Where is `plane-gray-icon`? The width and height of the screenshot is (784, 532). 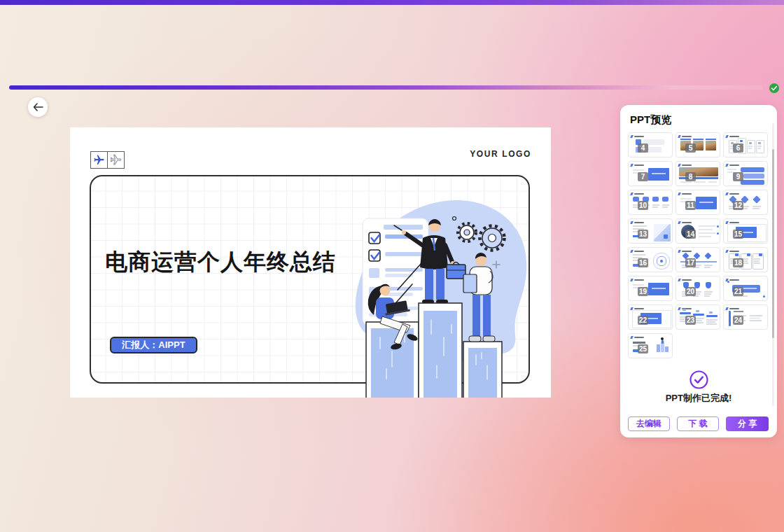
plane-gray-icon is located at coordinates (116, 160).